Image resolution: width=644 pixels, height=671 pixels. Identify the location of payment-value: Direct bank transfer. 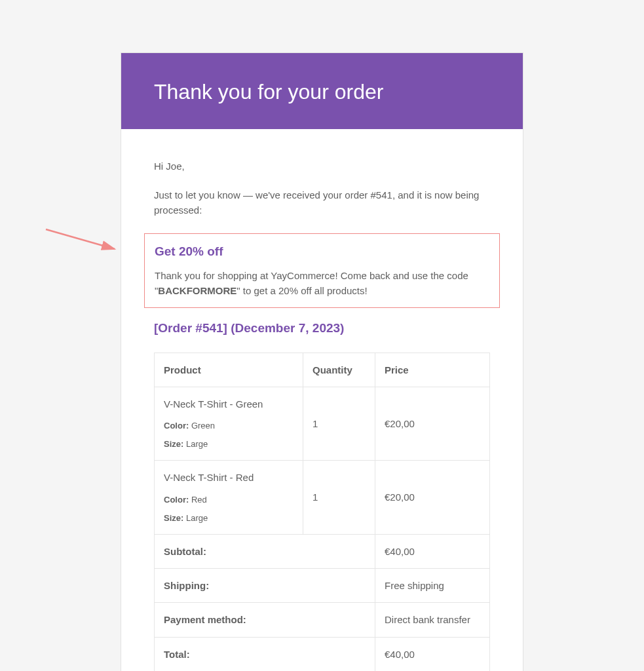
(432, 620).